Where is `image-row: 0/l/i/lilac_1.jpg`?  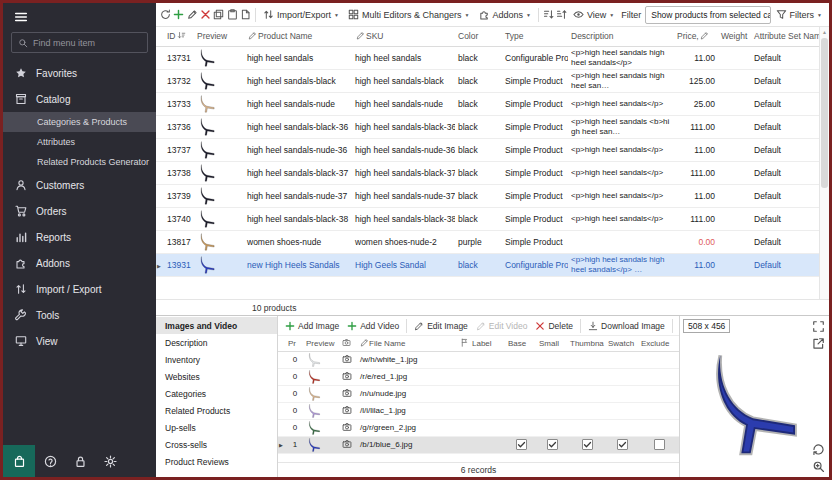
image-row: 0/l/i/lilac_1.jpg is located at coordinates (478, 410).